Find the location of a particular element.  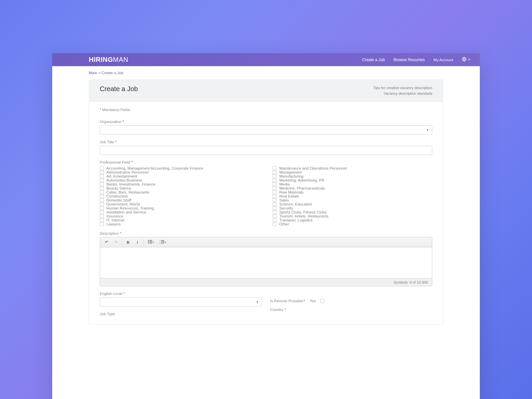

professional-field-option: Government, NGOs is located at coordinates (180, 204).